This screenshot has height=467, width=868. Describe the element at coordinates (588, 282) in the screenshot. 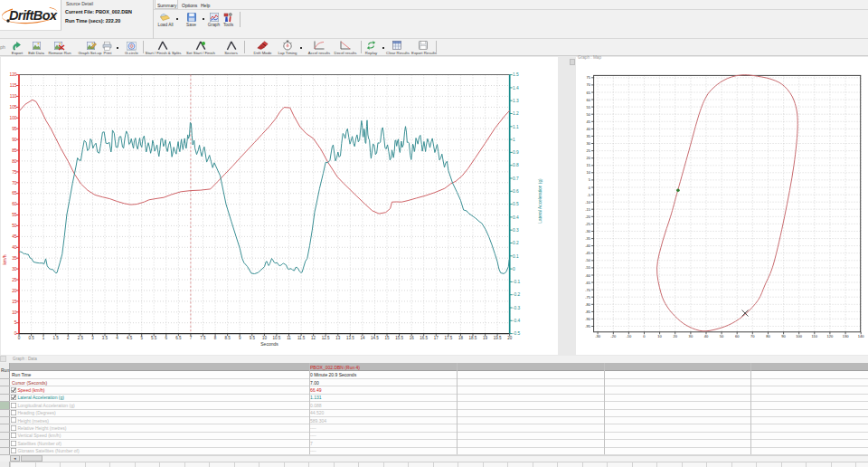

I see `svg-text: -65` at that location.